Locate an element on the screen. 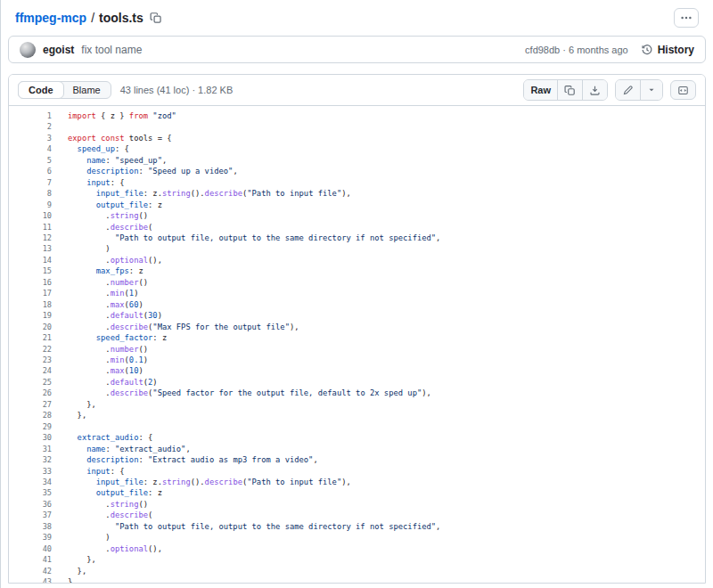  line-number: 13 is located at coordinates (30, 249).